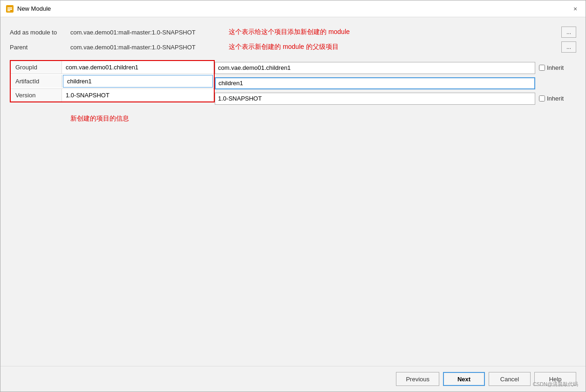  What do you see at coordinates (112, 68) in the screenshot?
I see `groupid-row: GroupId` at bounding box center [112, 68].